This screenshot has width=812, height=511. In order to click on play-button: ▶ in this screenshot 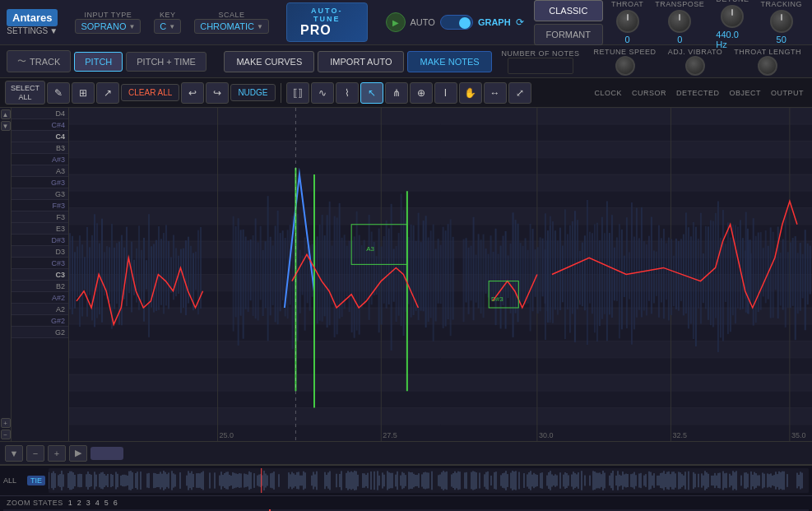, I will do `click(396, 22)`.